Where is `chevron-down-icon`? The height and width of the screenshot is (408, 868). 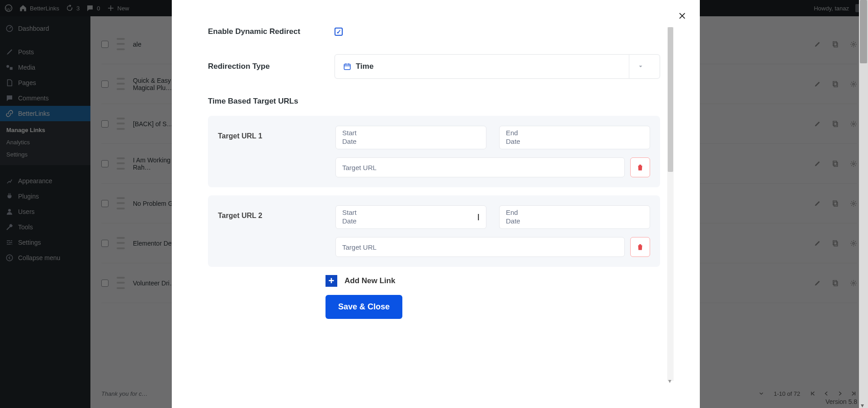
chevron-down-icon is located at coordinates (640, 66).